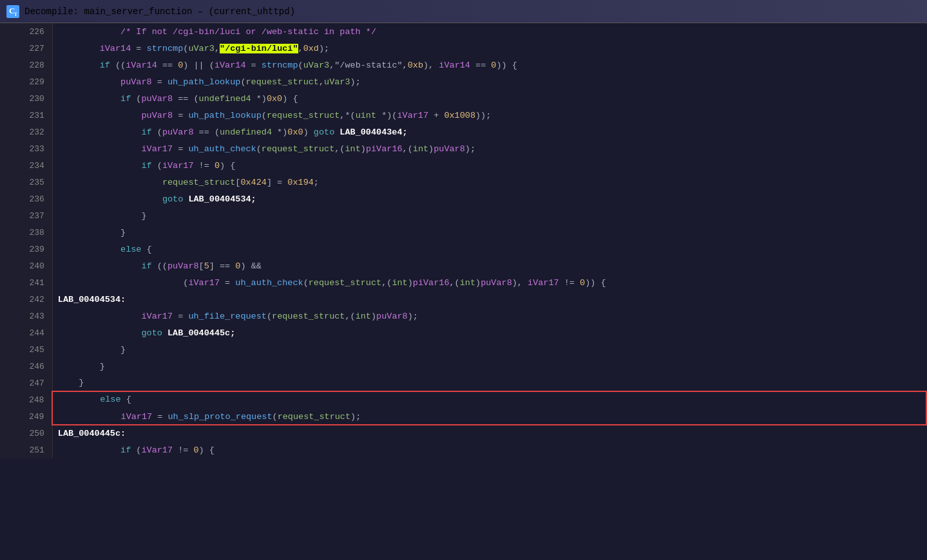  I want to click on table-row: 227 iVar14 = strncmp(uVar3,"/cgi-bin/luc…, so click(463, 48).